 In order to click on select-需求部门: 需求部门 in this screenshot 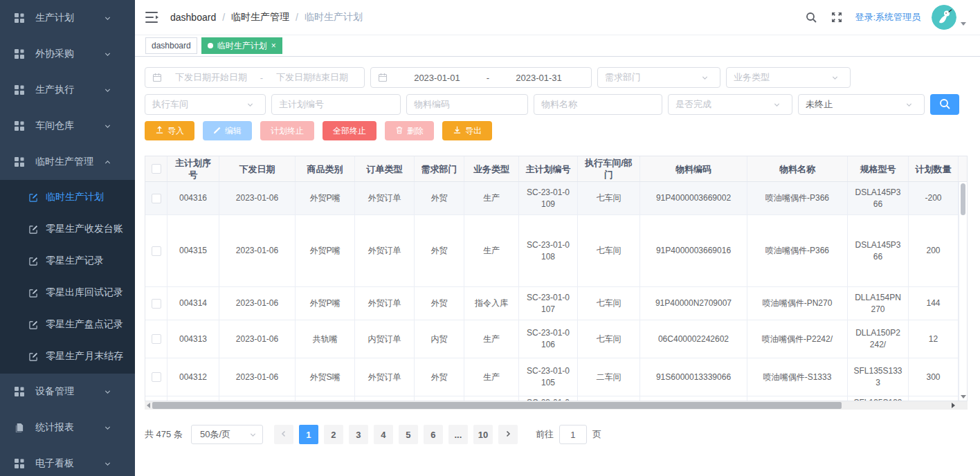, I will do `click(659, 77)`.